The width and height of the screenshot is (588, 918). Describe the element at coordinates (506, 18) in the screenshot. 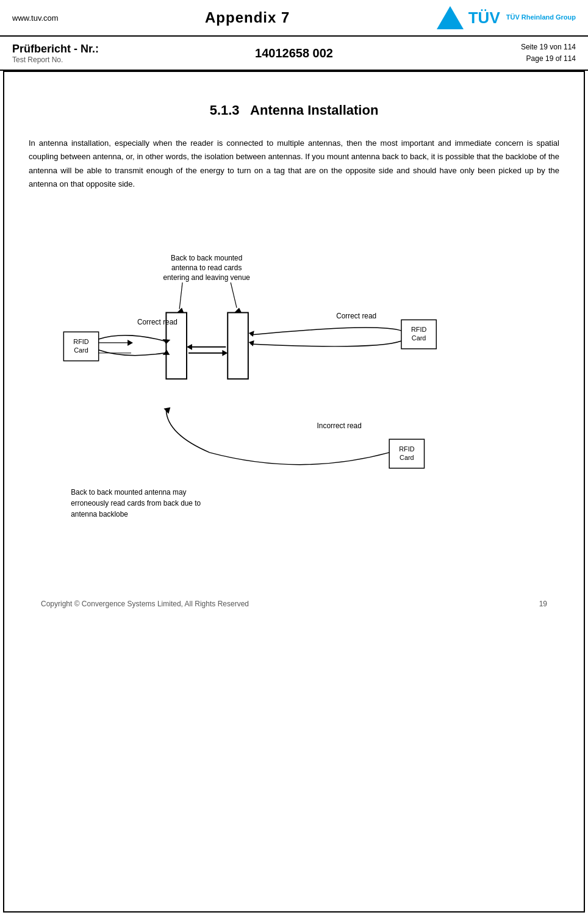

I see `logo-area: TÜV TÜV Rheinland Group` at that location.